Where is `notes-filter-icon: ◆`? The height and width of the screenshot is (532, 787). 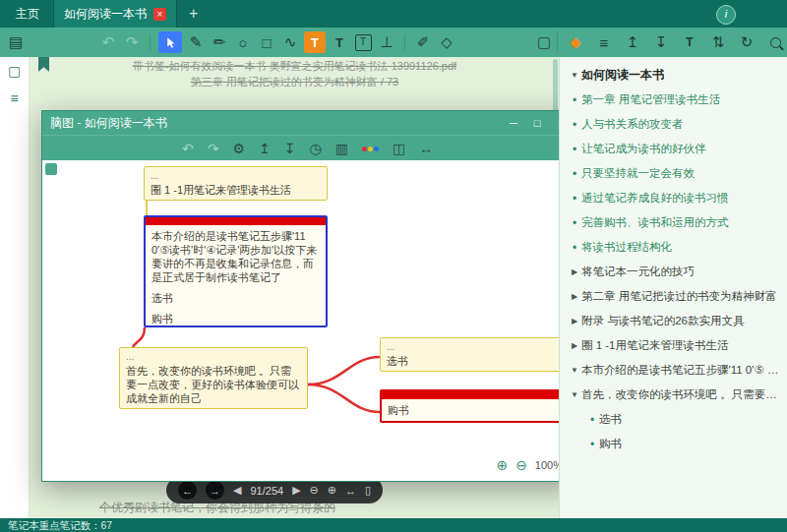 notes-filter-icon: ◆ is located at coordinates (575, 42).